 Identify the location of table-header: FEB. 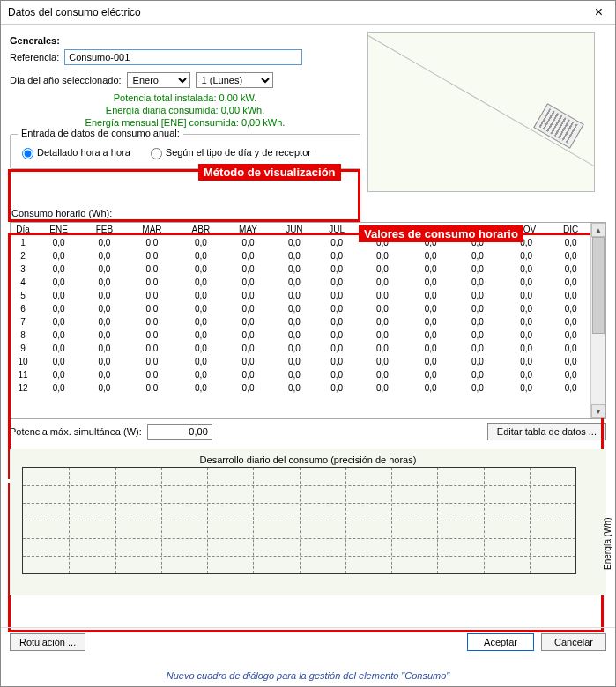
(104, 229).